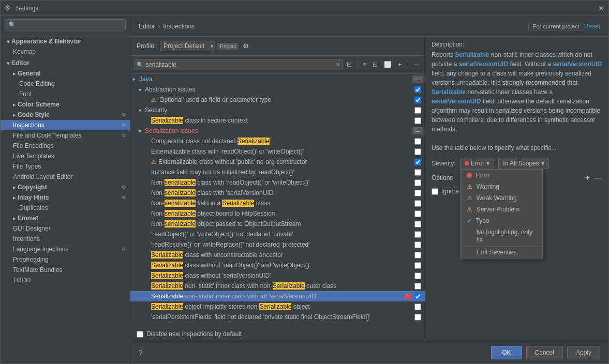 Image resolution: width=609 pixels, height=364 pixels. Describe the element at coordinates (141, 353) in the screenshot. I see `help-button: ?` at that location.